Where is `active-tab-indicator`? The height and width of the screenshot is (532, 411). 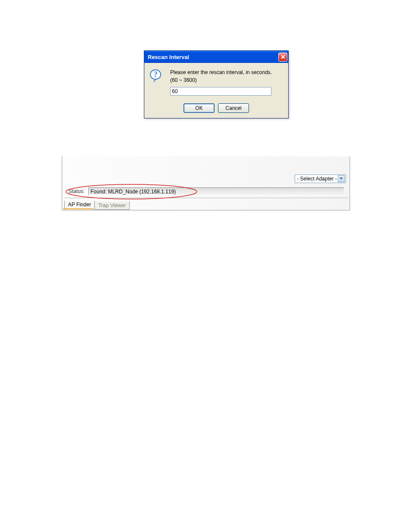
active-tab-indicator is located at coordinates (78, 209).